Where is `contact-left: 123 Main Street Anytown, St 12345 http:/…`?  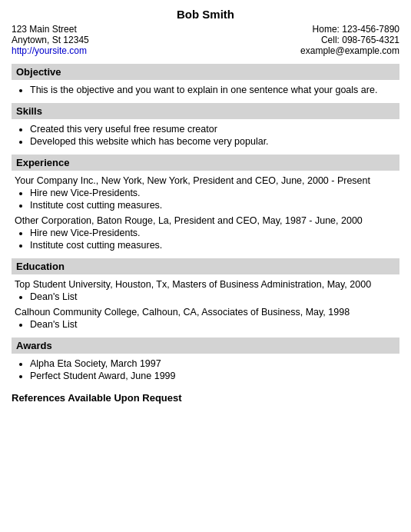 contact-left: 123 Main Street Anytown, St 12345 http:/… is located at coordinates (51, 40).